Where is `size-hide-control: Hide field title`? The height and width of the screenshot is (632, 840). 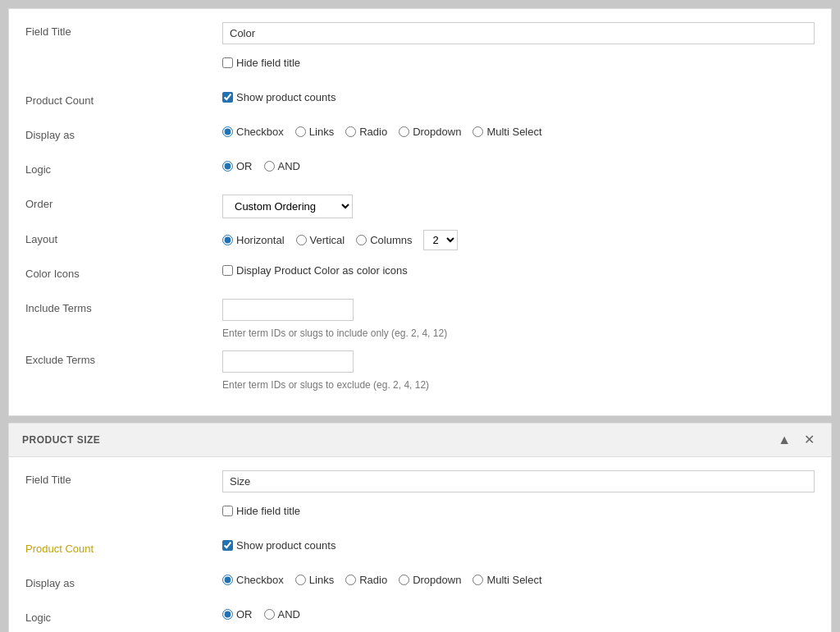
size-hide-control: Hide field title is located at coordinates (518, 511).